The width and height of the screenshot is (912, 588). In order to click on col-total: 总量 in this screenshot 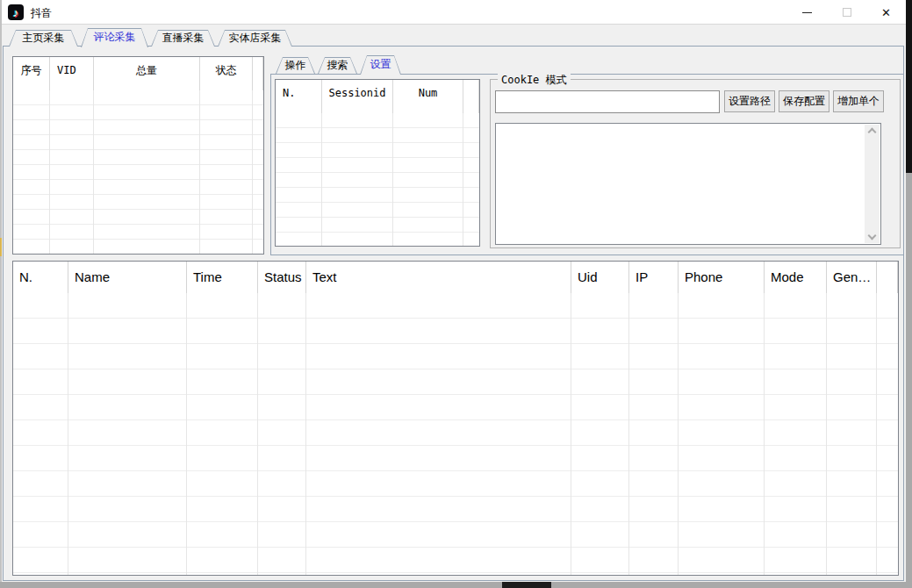, I will do `click(147, 74)`.